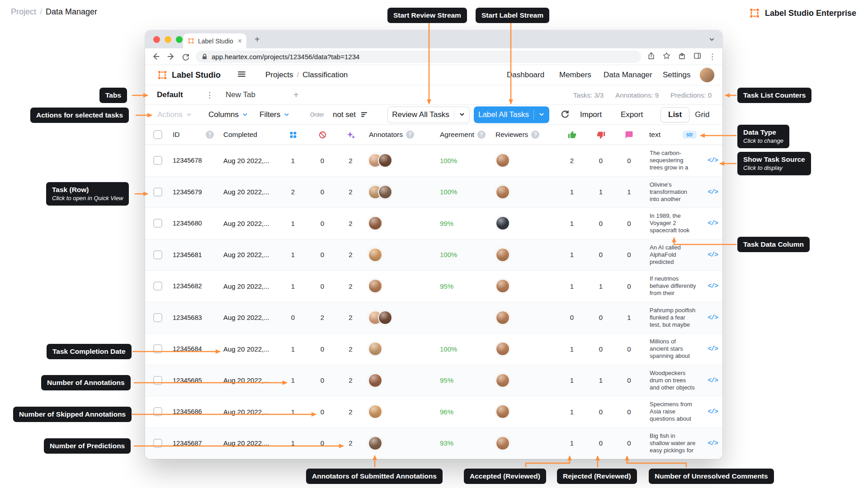 This screenshot has width=868, height=488. Describe the element at coordinates (434, 161) in the screenshot. I see `table-row: 12345678 Aug 20 2022,... 1 0 2 100% 2 0 …` at that location.